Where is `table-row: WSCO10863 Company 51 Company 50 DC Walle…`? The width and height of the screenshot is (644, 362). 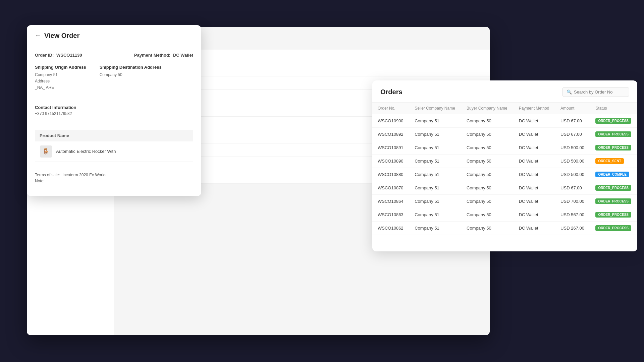
table-row: WSCO10863 Company 51 Company 50 DC Walle… is located at coordinates (505, 215).